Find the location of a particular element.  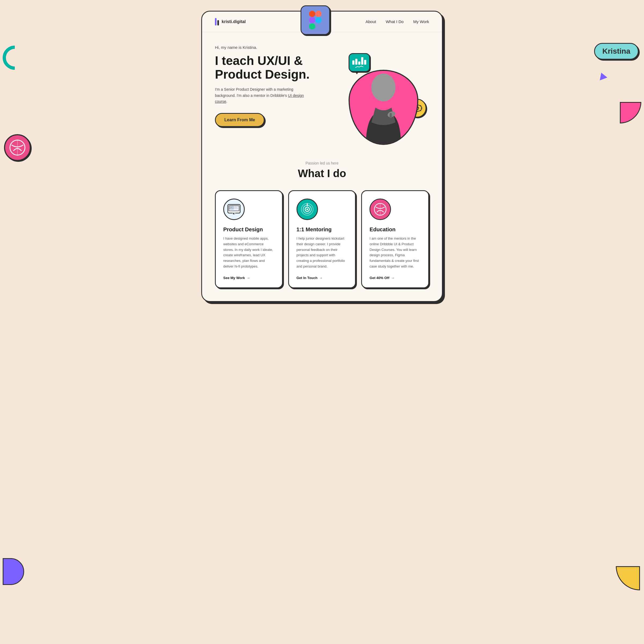

arrow-deco is located at coordinates (603, 76).